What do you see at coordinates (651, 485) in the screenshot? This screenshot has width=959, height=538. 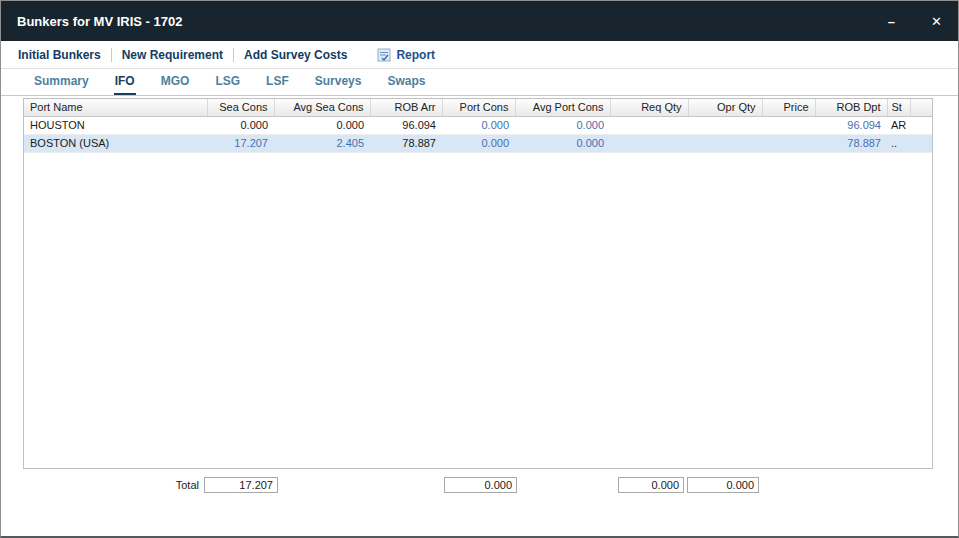 I see `total-req-qty: 0.000` at bounding box center [651, 485].